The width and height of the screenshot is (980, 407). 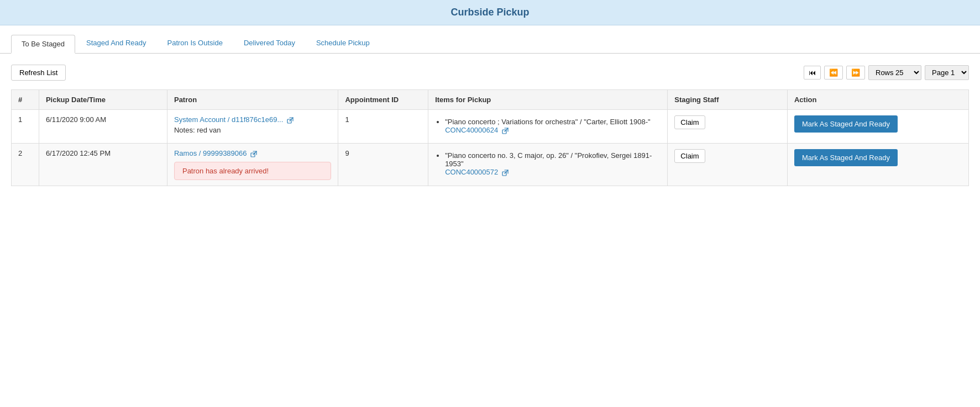 What do you see at coordinates (813, 73) in the screenshot?
I see `first-page-button: ⏮` at bounding box center [813, 73].